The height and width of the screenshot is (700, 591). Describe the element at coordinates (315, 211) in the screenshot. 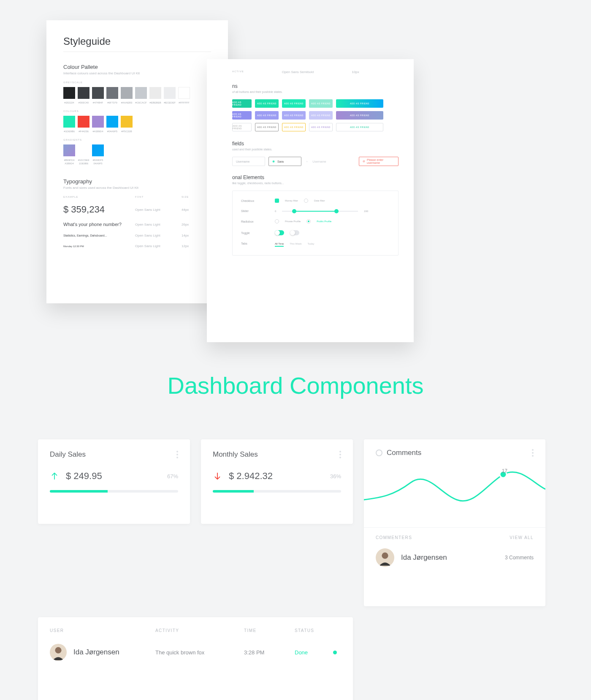

I see `row-slider: Slider 0 200` at that location.